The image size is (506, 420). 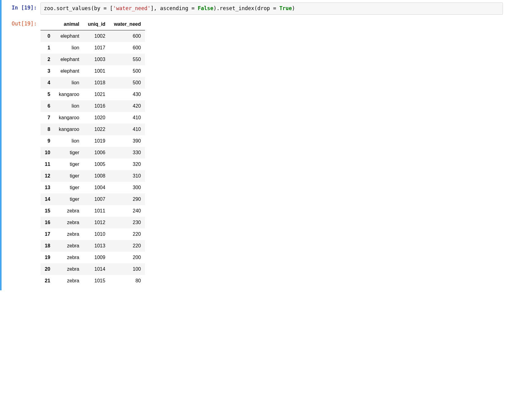 What do you see at coordinates (48, 83) in the screenshot?
I see `row-index: 4` at bounding box center [48, 83].